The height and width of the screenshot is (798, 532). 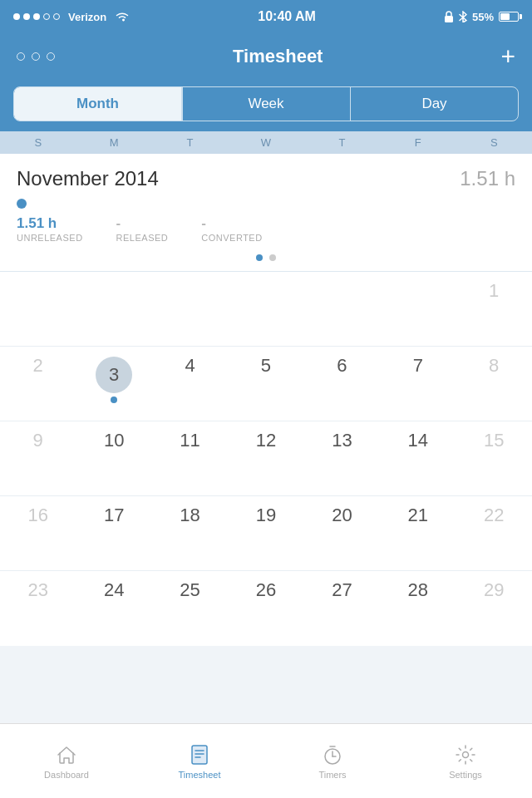 I want to click on calendar-day-4: 4, so click(x=190, y=384).